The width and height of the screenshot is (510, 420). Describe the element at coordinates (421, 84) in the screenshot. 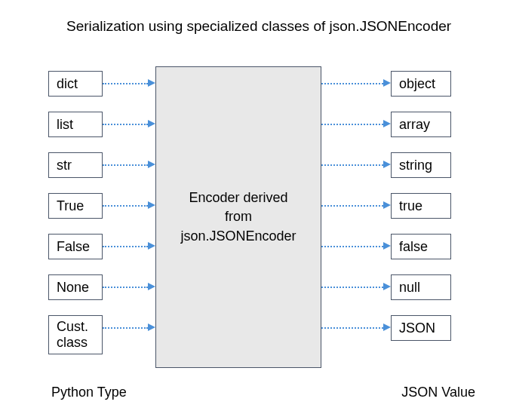

I see `json-value-object: object` at that location.